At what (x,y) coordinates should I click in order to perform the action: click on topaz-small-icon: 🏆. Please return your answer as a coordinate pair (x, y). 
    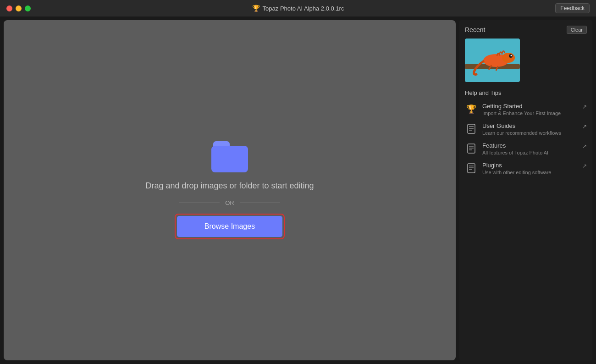
    Looking at the image, I should click on (471, 109).